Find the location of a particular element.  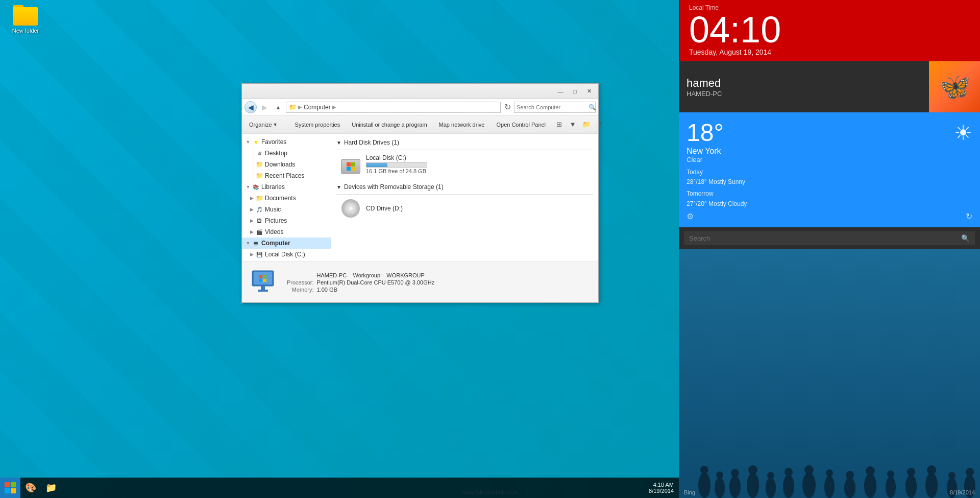

sidebar-item-recent-places: 📁 Recent Places is located at coordinates (286, 176).